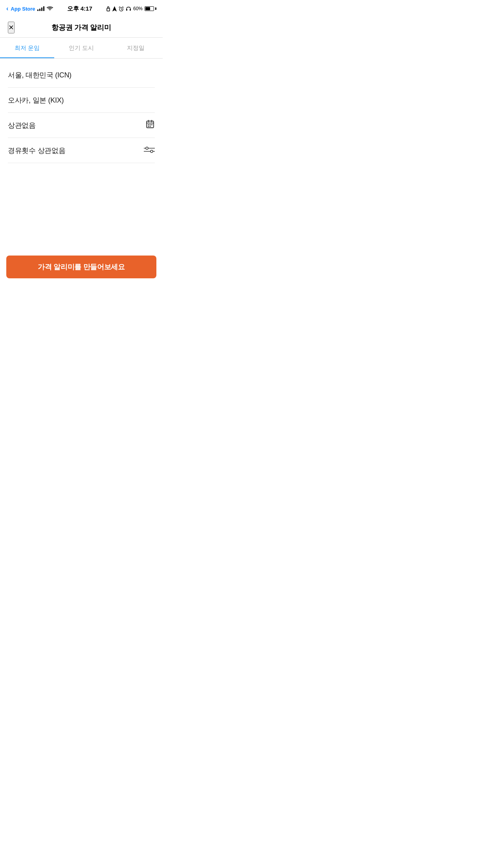 This screenshot has width=488, height=868. Describe the element at coordinates (81, 75) in the screenshot. I see `origin-row: 서울, 대한민국 (ICN)` at that location.